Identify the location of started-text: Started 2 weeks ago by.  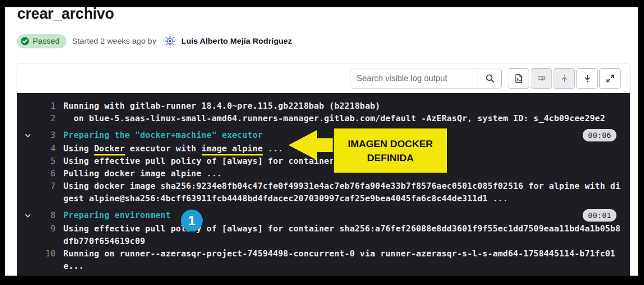
(114, 41).